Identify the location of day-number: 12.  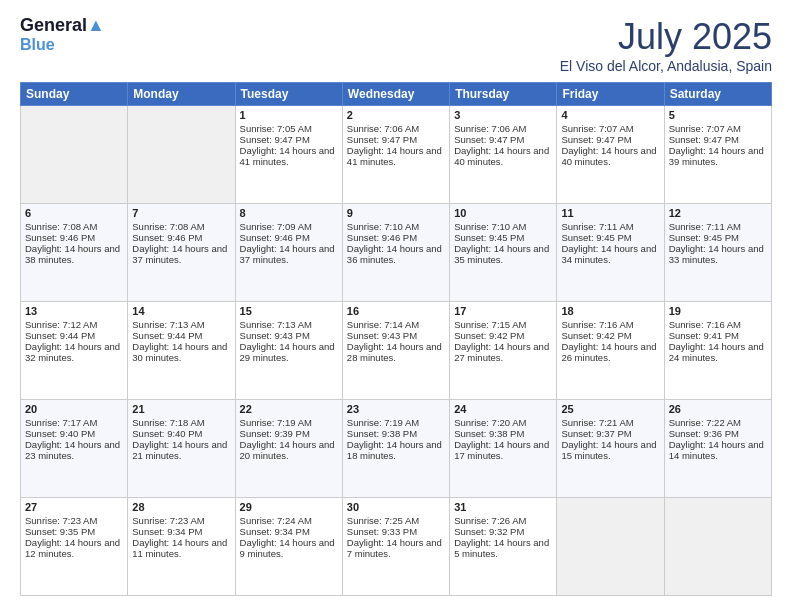
(718, 213).